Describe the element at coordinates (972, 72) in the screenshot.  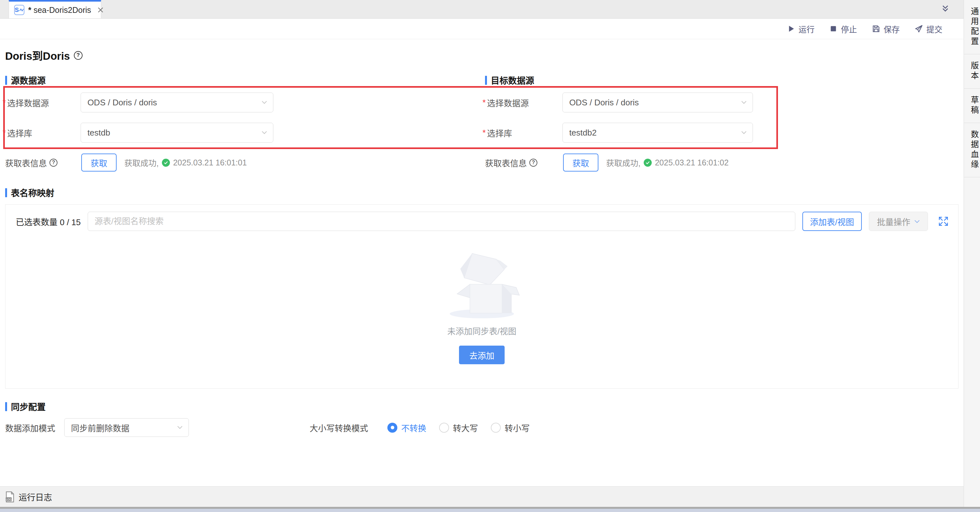
I see `sidebar-item-version: 版本` at that location.